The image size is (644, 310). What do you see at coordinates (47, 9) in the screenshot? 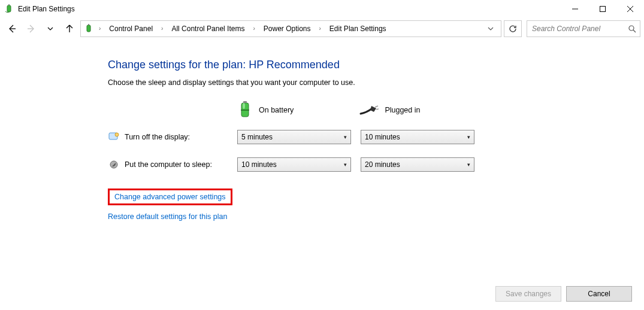
I see `window-title: Edit Plan Settings` at bounding box center [47, 9].